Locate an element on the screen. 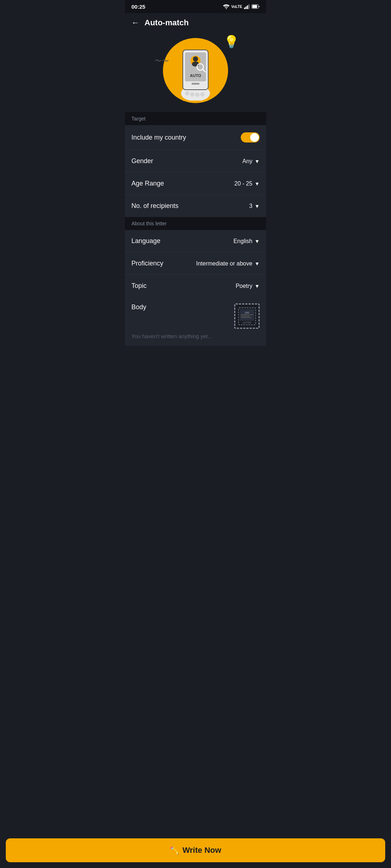 The image size is (391, 868). header: ← Auto-match is located at coordinates (196, 23).